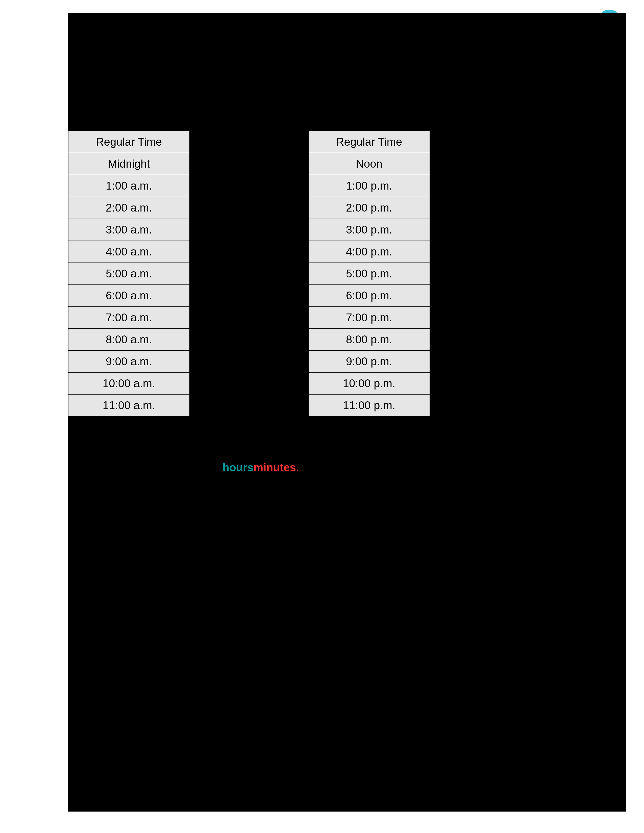 This screenshot has height=833, width=644. Describe the element at coordinates (129, 295) in the screenshot. I see `table-row: 6:00 a.m.` at that location.